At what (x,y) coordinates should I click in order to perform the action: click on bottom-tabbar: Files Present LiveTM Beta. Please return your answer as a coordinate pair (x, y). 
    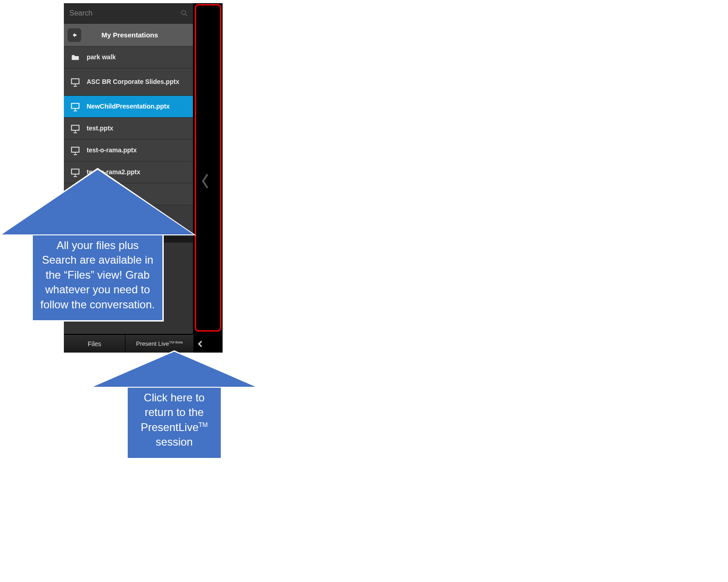
    Looking at the image, I should click on (143, 343).